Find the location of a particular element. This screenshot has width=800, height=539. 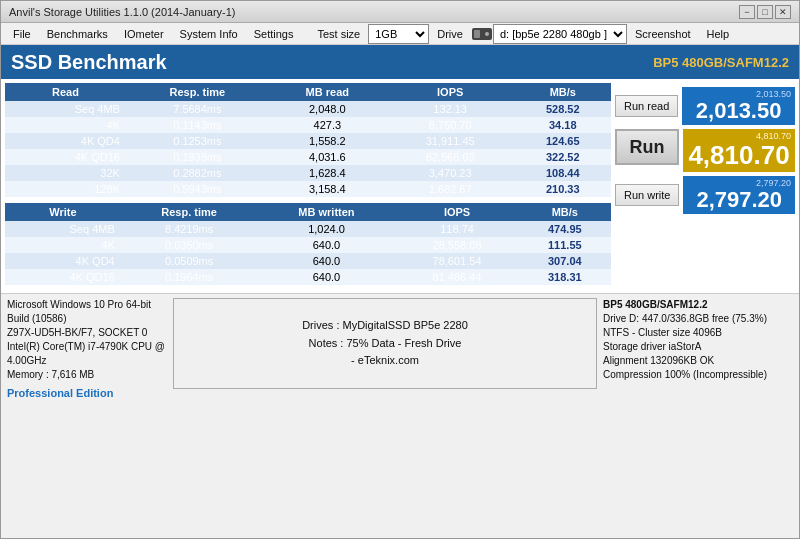

read-table-row: 32K 0.2882ms 1,628.4 3,470.23 108.44 is located at coordinates (308, 173).